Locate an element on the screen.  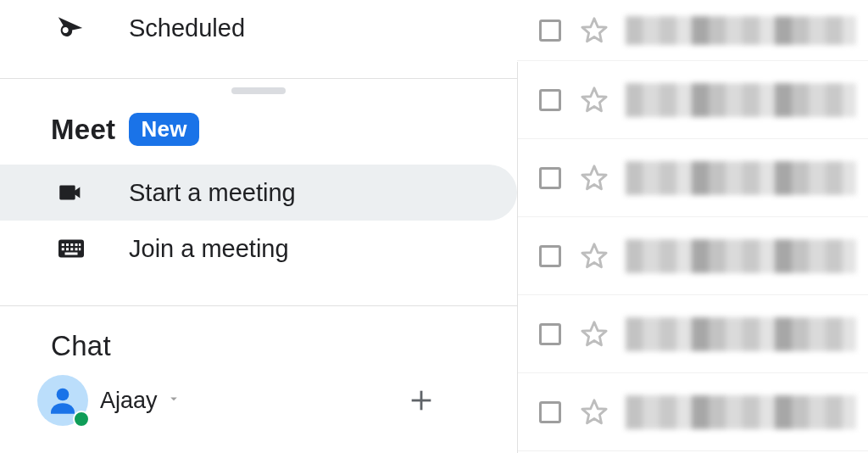
chat-user-row: Ajaay is located at coordinates (259, 400).